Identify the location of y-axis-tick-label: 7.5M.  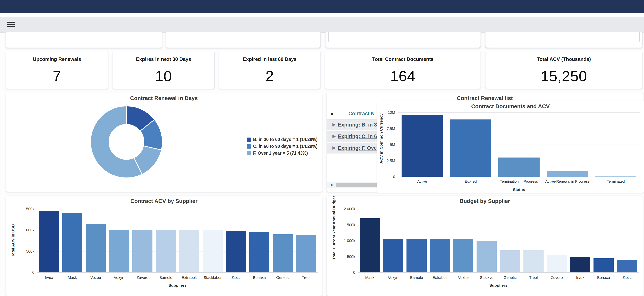
(384, 129).